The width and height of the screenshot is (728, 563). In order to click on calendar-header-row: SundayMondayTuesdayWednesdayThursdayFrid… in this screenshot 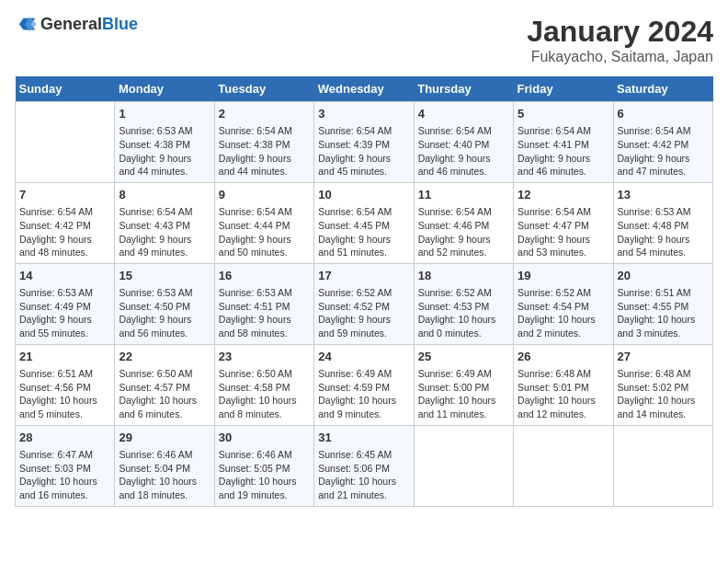, I will do `click(364, 89)`.